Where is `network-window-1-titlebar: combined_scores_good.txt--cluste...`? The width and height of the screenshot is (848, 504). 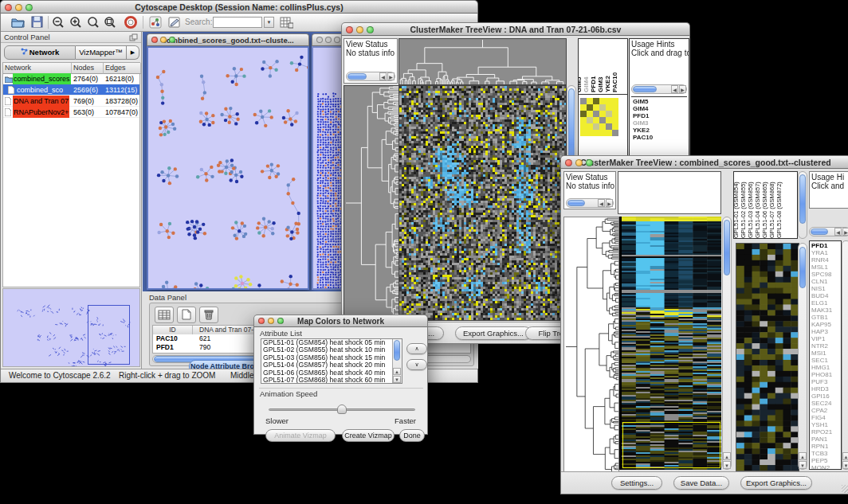 network-window-1-titlebar: combined_scores_good.txt--cluste... is located at coordinates (228, 40).